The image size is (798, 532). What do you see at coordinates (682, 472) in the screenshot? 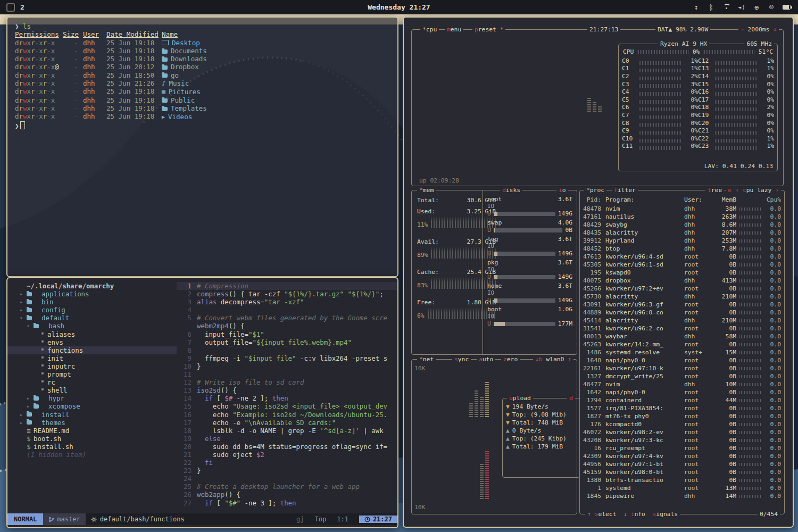
I see `process-row: 45159 kworker/u98:0-bt root 0B 0.0` at bounding box center [682, 472].